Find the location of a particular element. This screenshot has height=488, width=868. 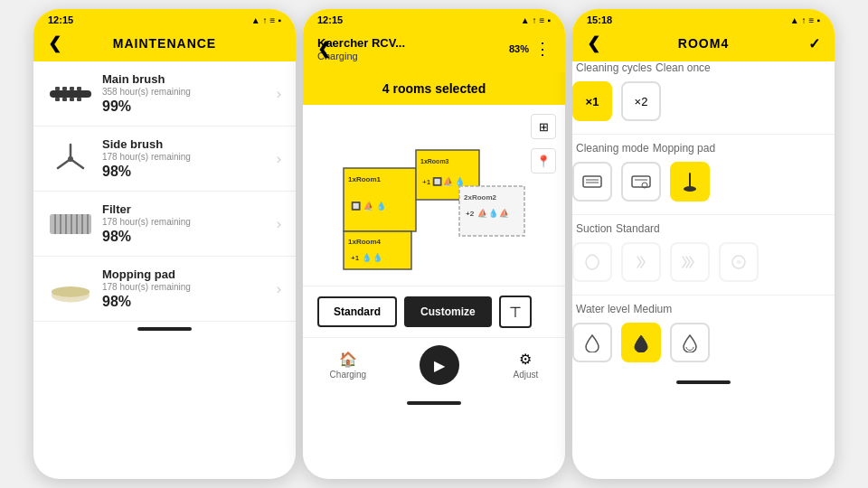

vacuum-only-button is located at coordinates (592, 182).